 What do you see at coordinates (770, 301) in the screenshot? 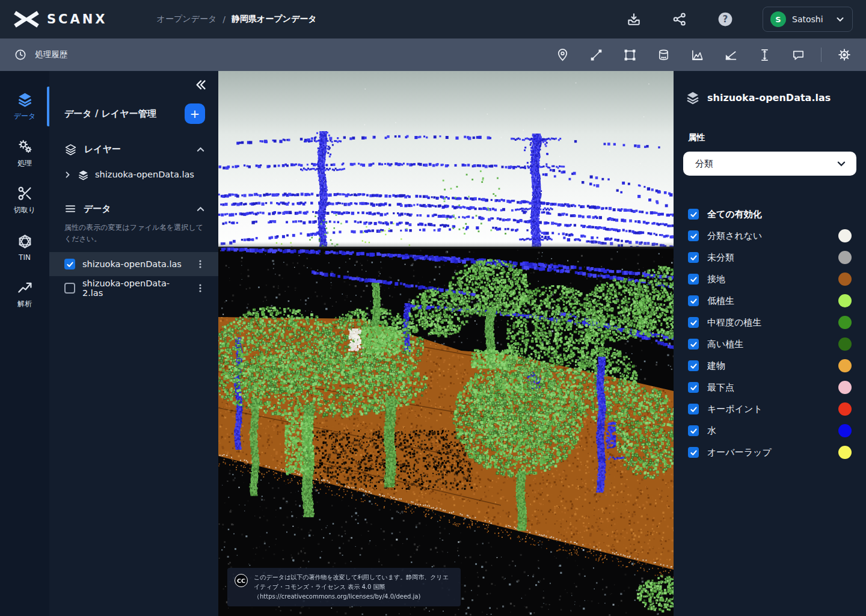
I see `class-row: 低植生` at bounding box center [770, 301].